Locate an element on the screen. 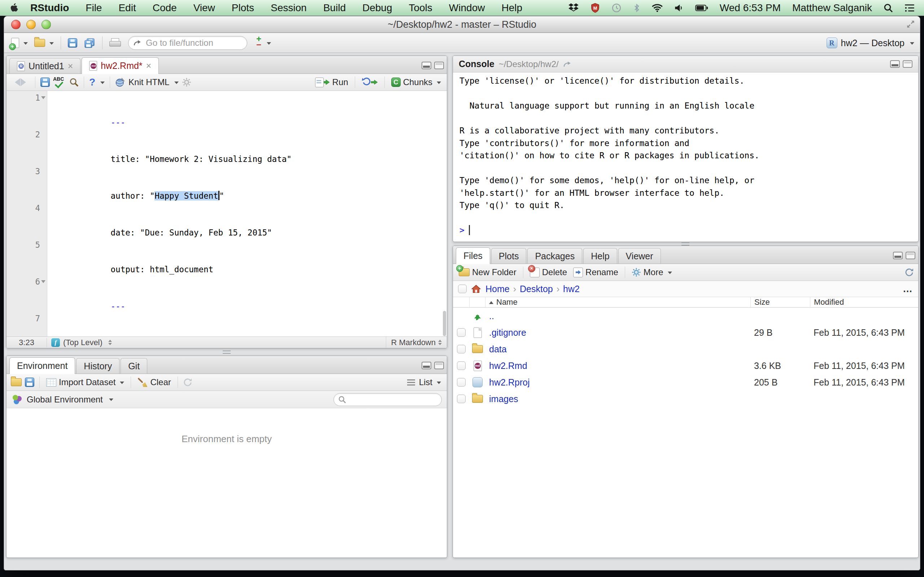 This screenshot has width=924, height=577. antivirus-shield-icon: M is located at coordinates (595, 8).